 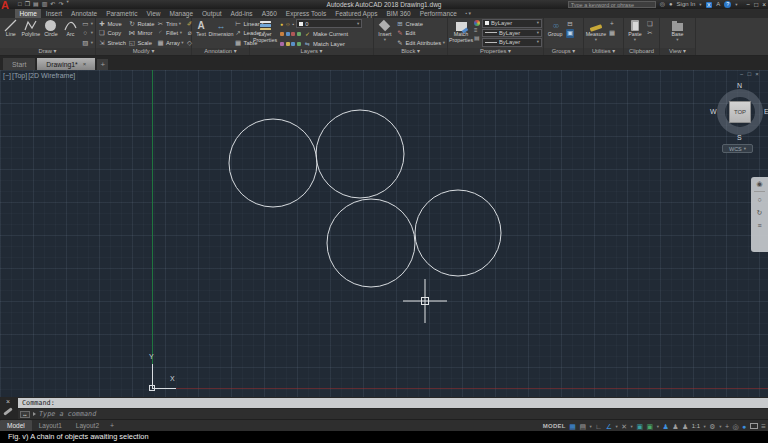 I want to click on ungroup-button: ⊟, so click(x=570, y=24).